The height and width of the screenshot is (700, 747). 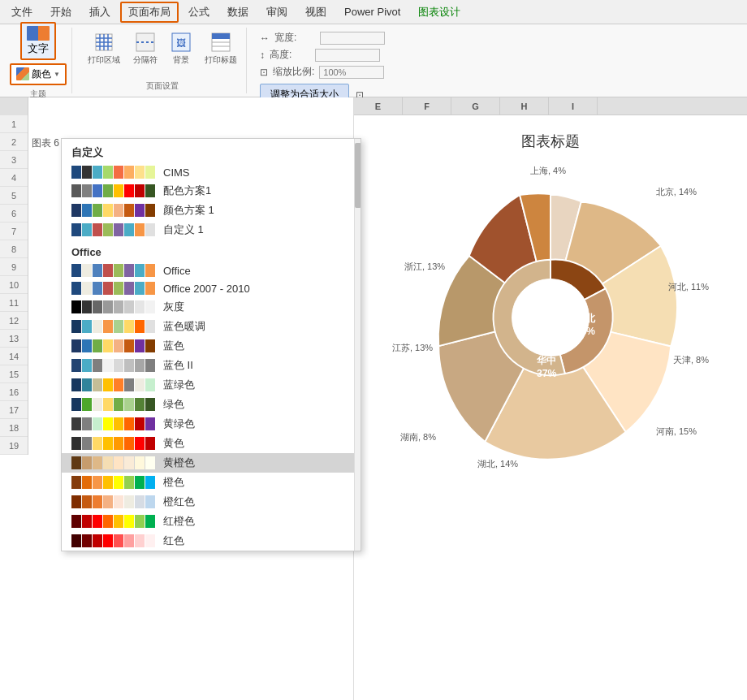 What do you see at coordinates (676, 192) in the screenshot?
I see `label-beijing: 北京, 14%` at bounding box center [676, 192].